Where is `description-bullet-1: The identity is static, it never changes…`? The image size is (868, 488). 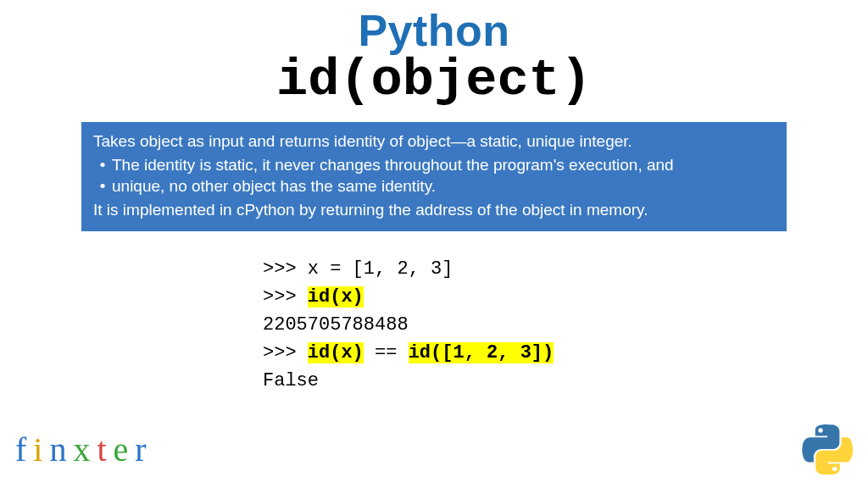
description-bullet-1: The identity is static, it never changes… is located at coordinates (434, 165).